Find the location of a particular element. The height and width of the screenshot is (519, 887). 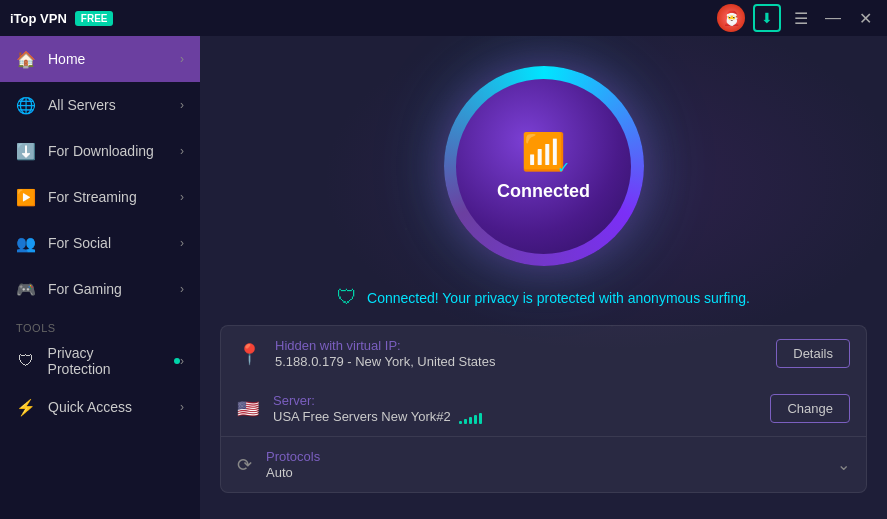

sidebar-label-privacy-protection: Privacy Protection is located at coordinates (104, 361).